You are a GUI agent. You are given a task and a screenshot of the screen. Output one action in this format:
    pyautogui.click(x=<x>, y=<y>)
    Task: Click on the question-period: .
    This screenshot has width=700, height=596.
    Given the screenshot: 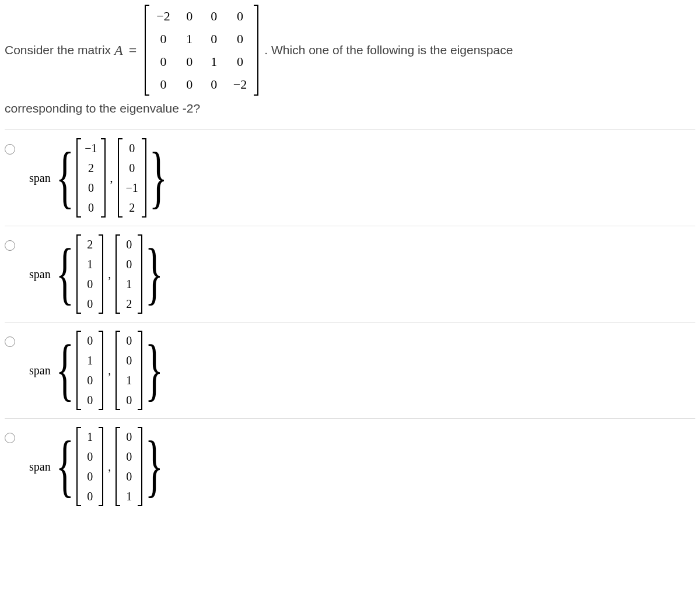 What is the action you would take?
    pyautogui.click(x=266, y=50)
    